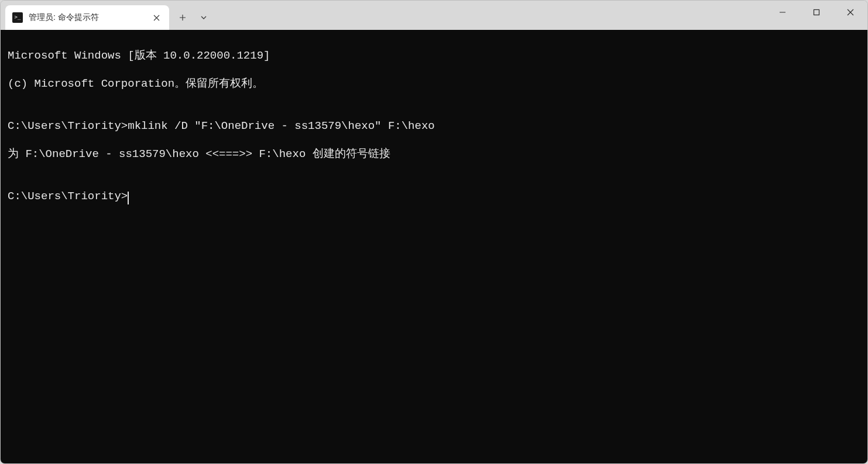 The image size is (868, 464). Describe the element at coordinates (204, 18) in the screenshot. I see `chevron-down-icon` at that location.